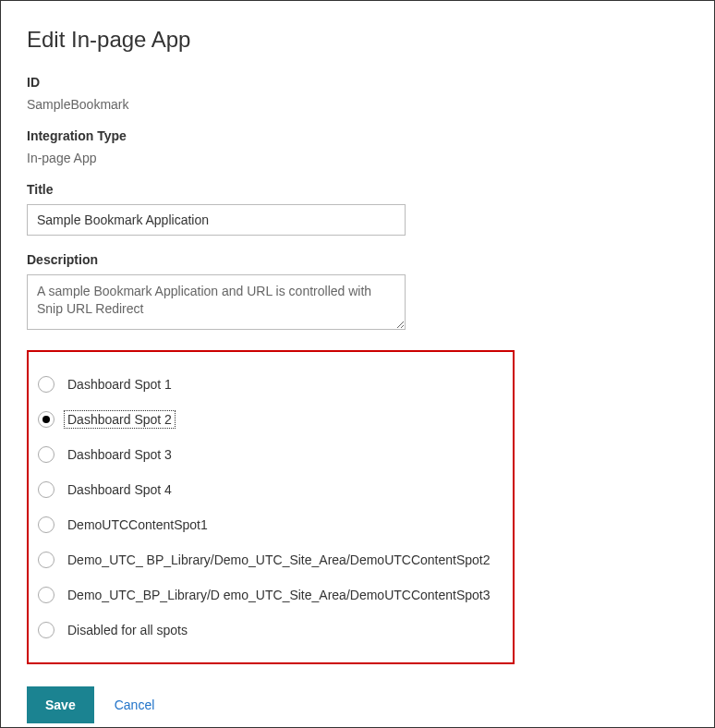  I want to click on radio-label: Demo_UTC_BP_Library/D emo_UTC_Site_Area/…, so click(279, 595).